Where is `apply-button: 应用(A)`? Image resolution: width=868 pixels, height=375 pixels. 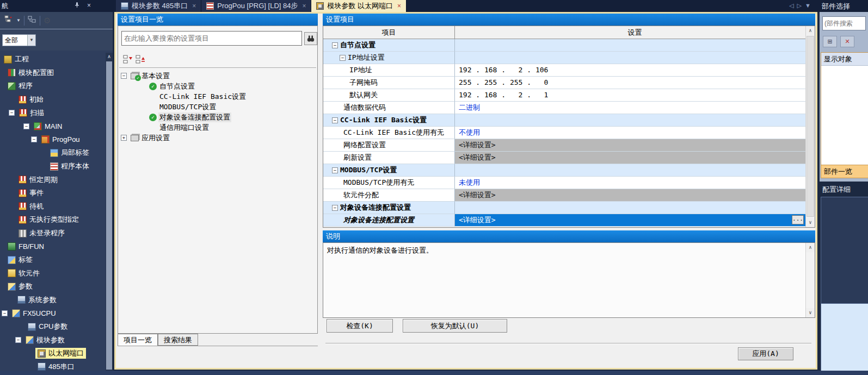
apply-button: 应用(A) is located at coordinates (766, 354).